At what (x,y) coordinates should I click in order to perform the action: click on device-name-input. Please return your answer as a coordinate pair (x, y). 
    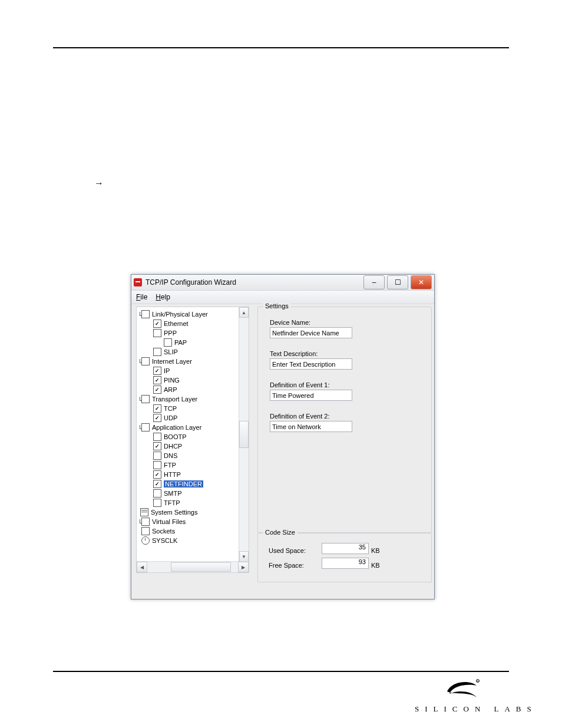
    Looking at the image, I should click on (311, 332).